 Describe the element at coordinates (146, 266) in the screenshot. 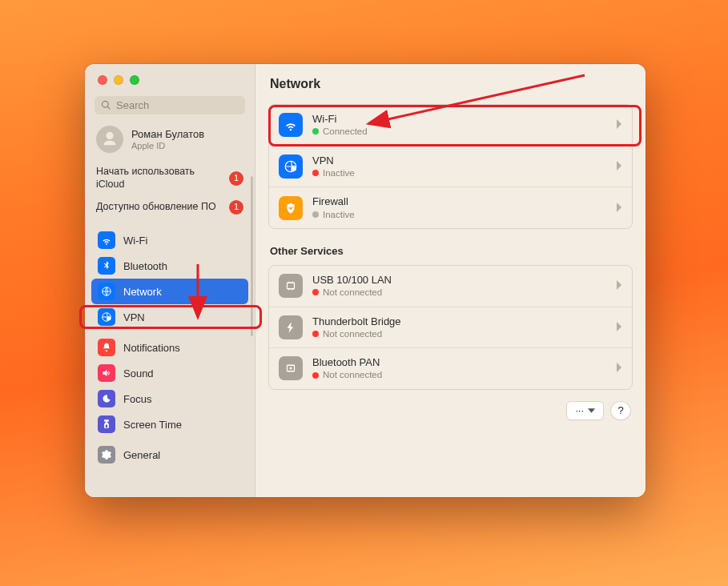

I see `sidebar-item-label: Bluetooth` at that location.